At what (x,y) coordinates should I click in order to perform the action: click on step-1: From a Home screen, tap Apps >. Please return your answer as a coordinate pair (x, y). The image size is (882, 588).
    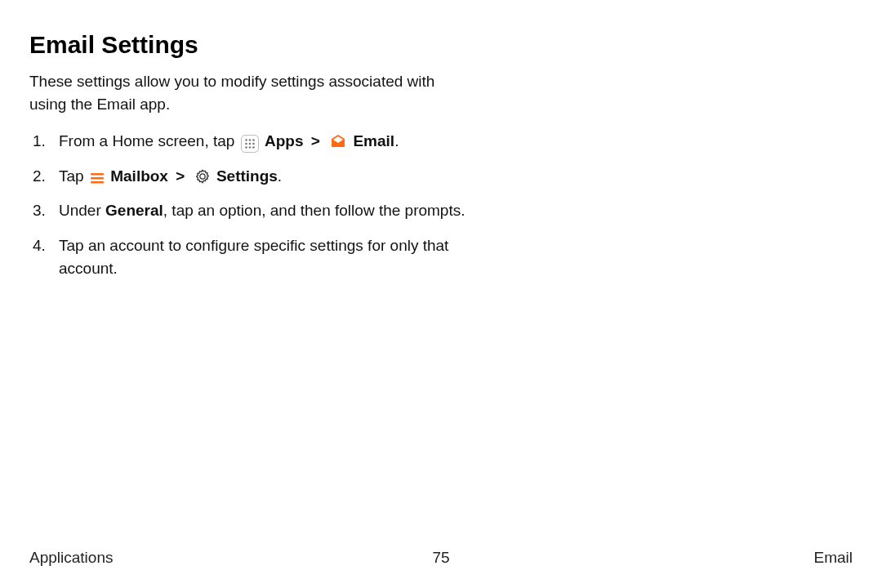
    Looking at the image, I should click on (258, 142).